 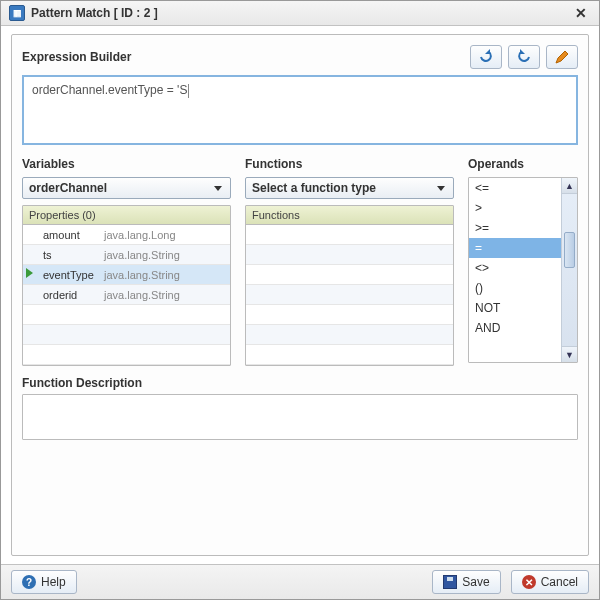 What do you see at coordinates (188, 91) in the screenshot?
I see `text-cursor` at bounding box center [188, 91].